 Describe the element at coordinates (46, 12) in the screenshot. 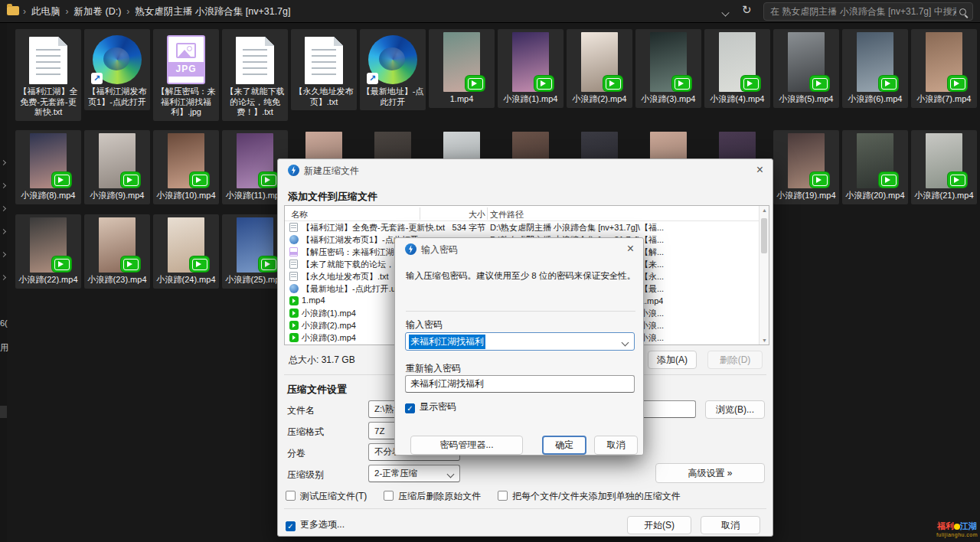

I see `breadcrumb-item: 此电脑` at that location.